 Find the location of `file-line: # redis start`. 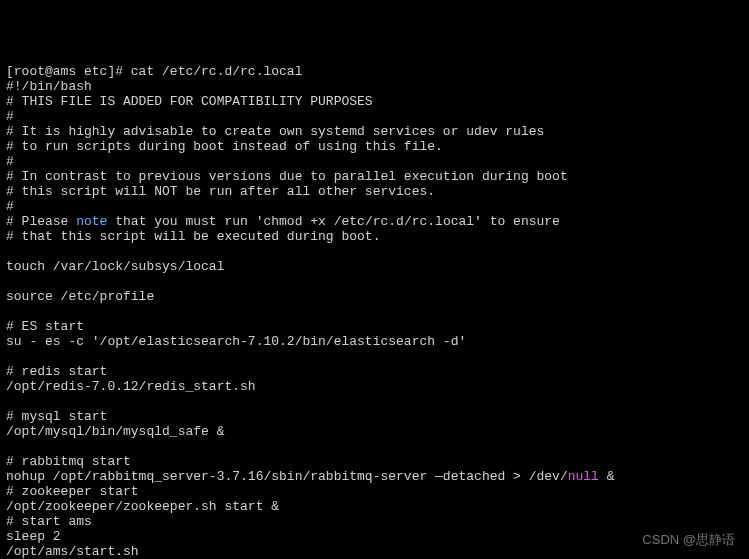

file-line: # redis start is located at coordinates (56, 372).